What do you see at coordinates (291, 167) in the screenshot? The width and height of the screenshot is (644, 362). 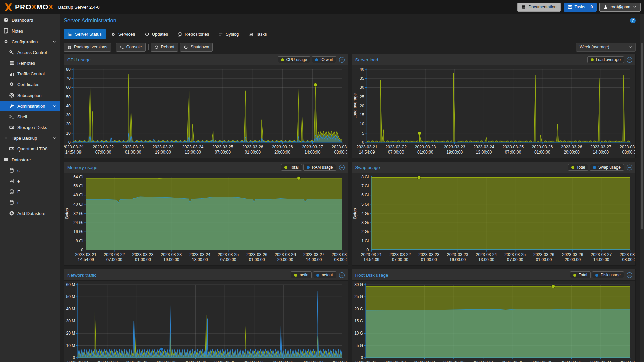 I see `legend-memory-0: Total` at bounding box center [291, 167].